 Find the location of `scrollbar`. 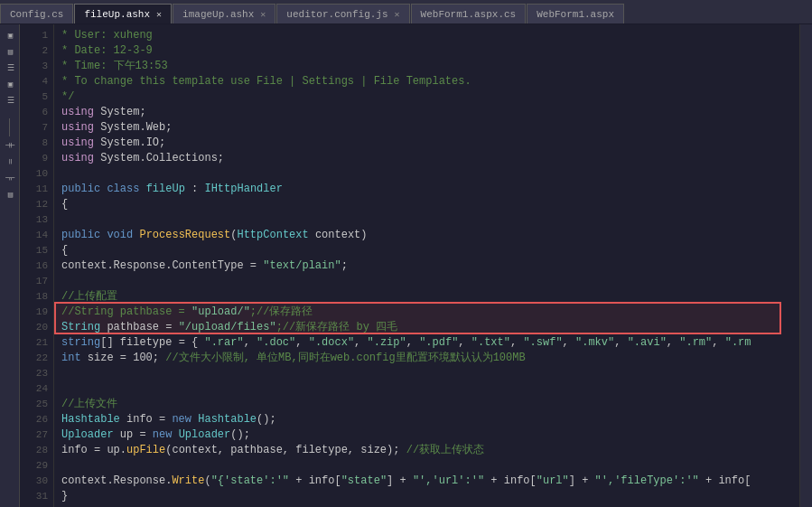

scrollbar is located at coordinates (806, 266).